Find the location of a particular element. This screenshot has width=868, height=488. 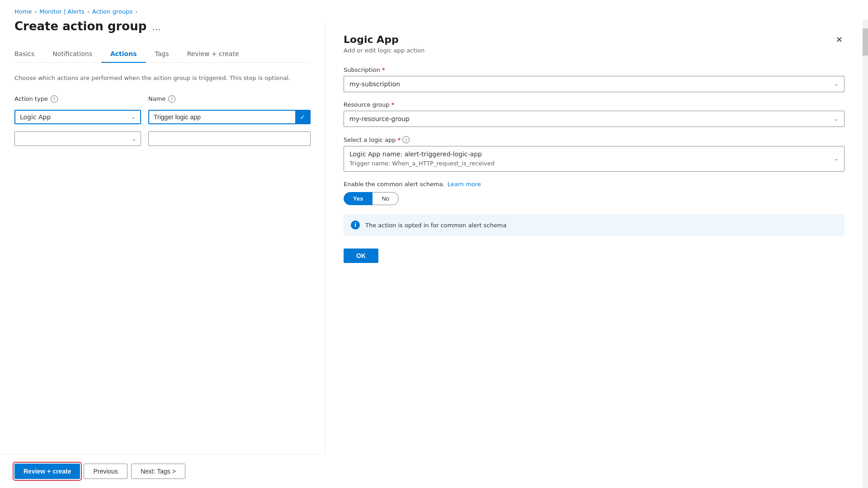

info-box-icon: i is located at coordinates (355, 225).